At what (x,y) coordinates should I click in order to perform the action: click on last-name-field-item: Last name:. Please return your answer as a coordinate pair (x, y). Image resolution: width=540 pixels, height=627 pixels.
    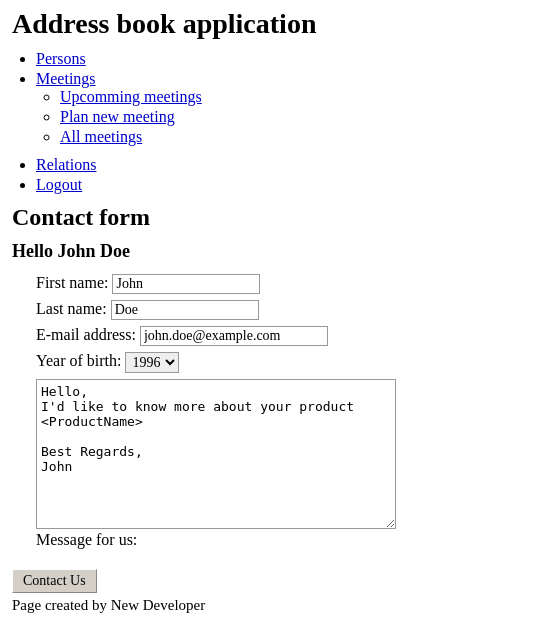
    Looking at the image, I should click on (282, 310).